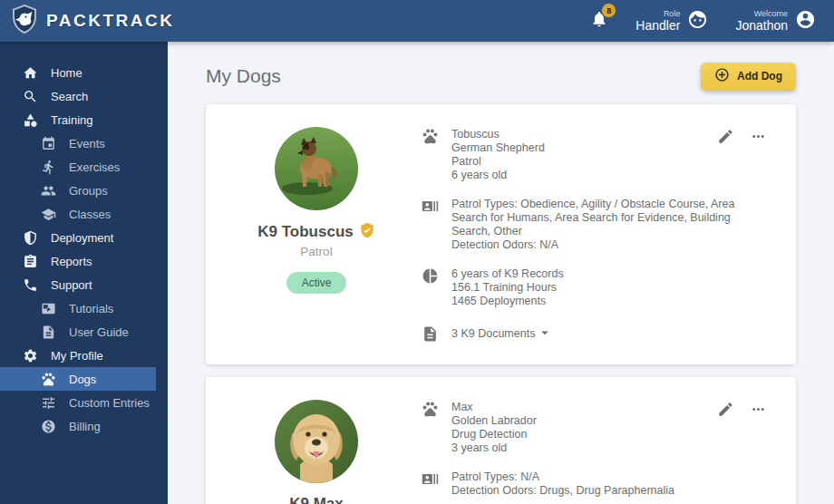 The width and height of the screenshot is (834, 504). Describe the element at coordinates (494, 435) in the screenshot. I see `dog-duty-line: Drug Detection` at that location.